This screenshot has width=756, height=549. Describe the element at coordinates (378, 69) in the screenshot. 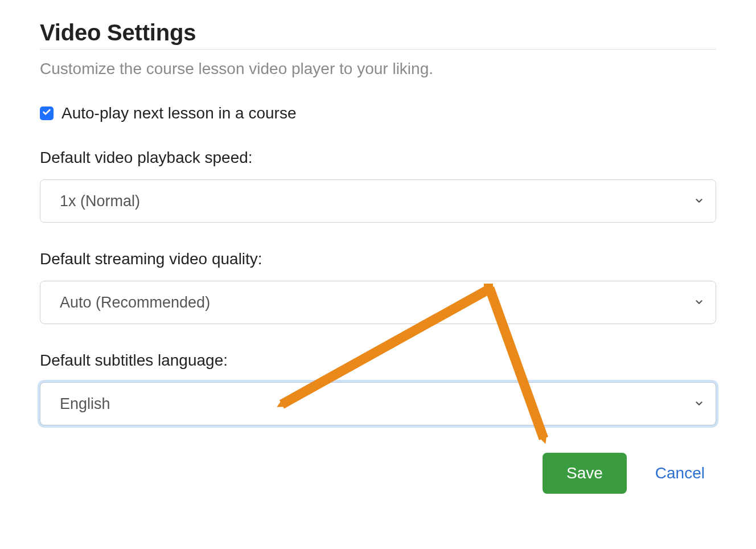

I see `page-subtitle: Customize the course lesson video player…` at that location.